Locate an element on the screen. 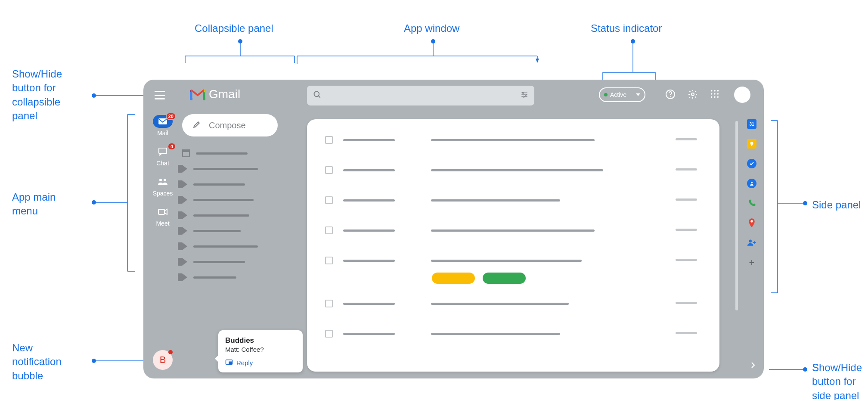  rail-label: Spaces is located at coordinates (163, 193).